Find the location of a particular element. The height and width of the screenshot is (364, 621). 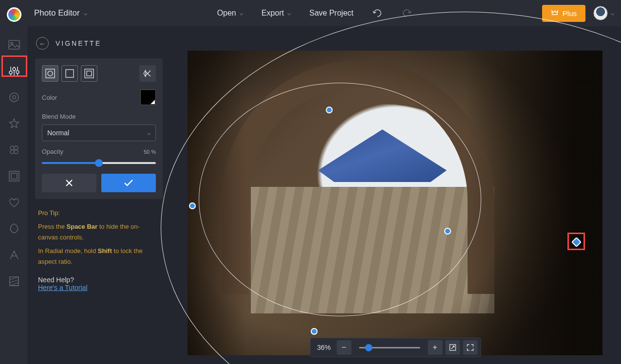

tip-line-1: Press the Space Bar to hide the on-canva… is located at coordinates (99, 232).